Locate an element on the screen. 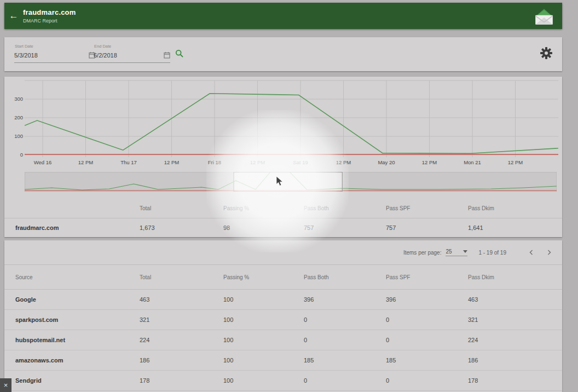  x-axis-tick-label: Thu 17 is located at coordinates (129, 162).